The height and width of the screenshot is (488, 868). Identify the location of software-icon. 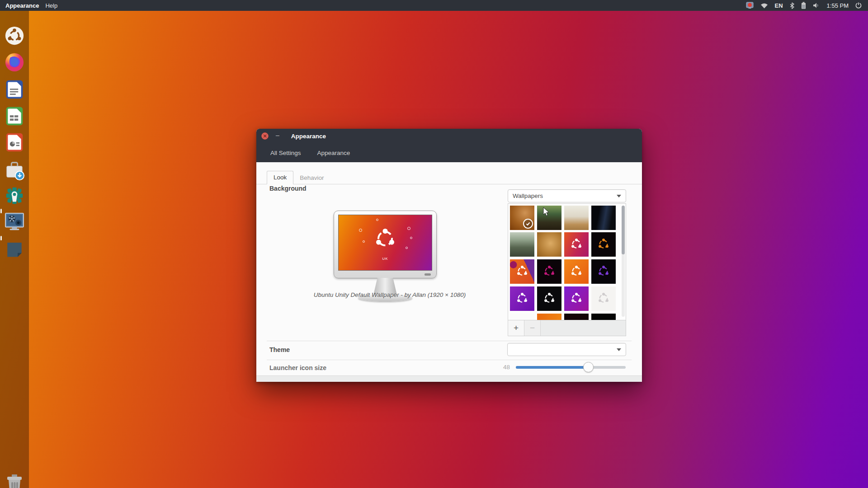
(14, 170).